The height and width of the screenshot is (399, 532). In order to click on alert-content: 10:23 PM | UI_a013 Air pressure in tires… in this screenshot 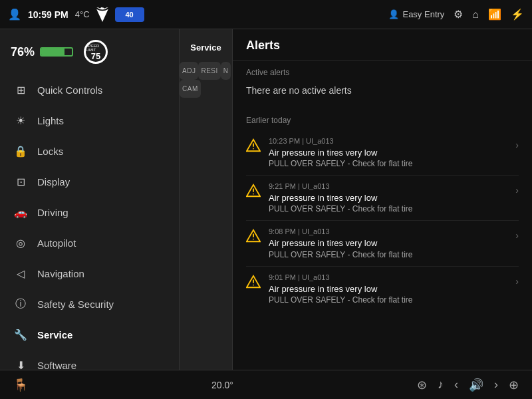, I will do `click(388, 153)`.